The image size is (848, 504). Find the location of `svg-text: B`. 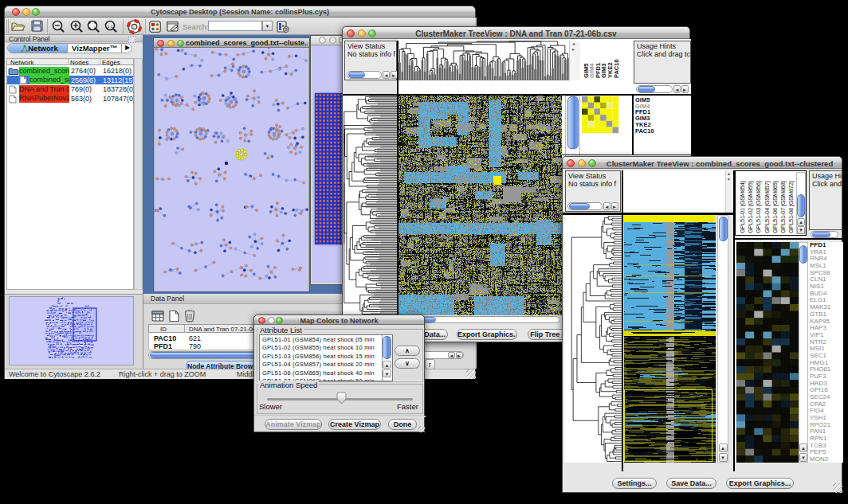

svg-text: B is located at coordinates (286, 29).